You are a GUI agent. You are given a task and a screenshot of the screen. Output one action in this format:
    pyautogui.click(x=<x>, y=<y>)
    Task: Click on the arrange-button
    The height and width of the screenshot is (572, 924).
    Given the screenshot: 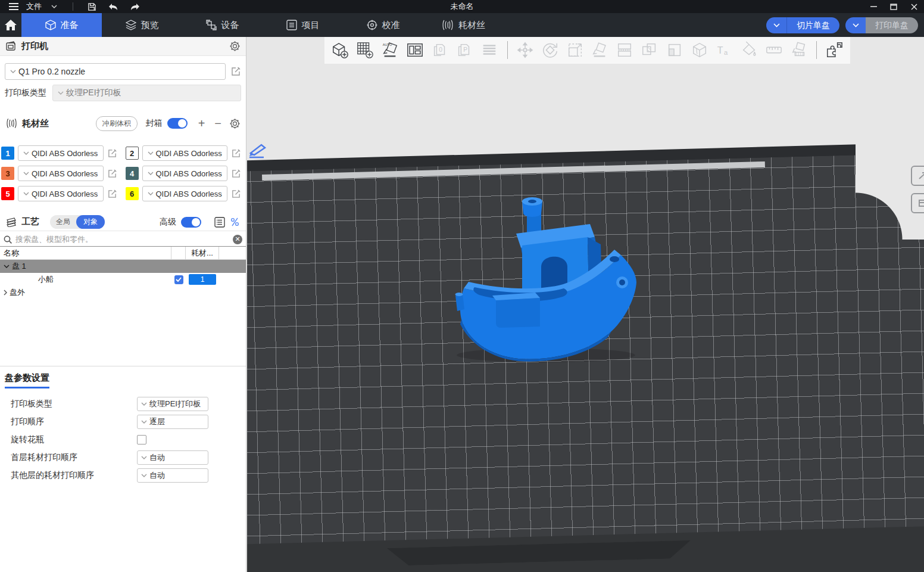 What is the action you would take?
    pyautogui.click(x=414, y=50)
    